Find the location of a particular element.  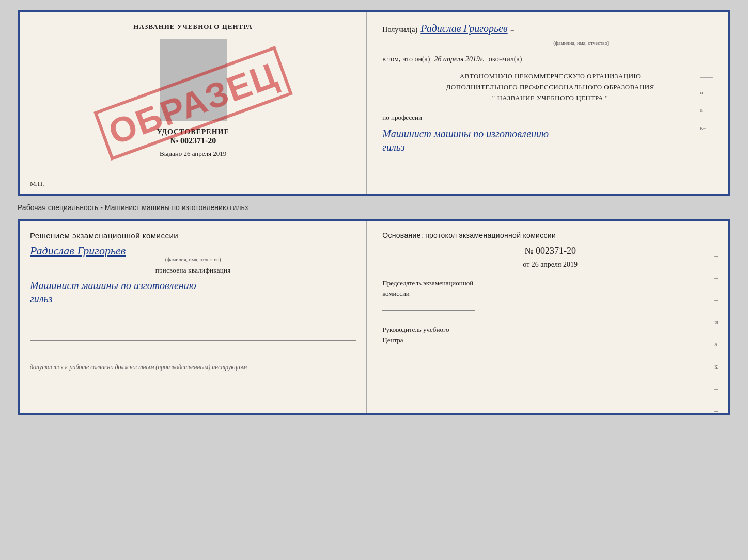

marker-bottom-5: – is located at coordinates (718, 411).